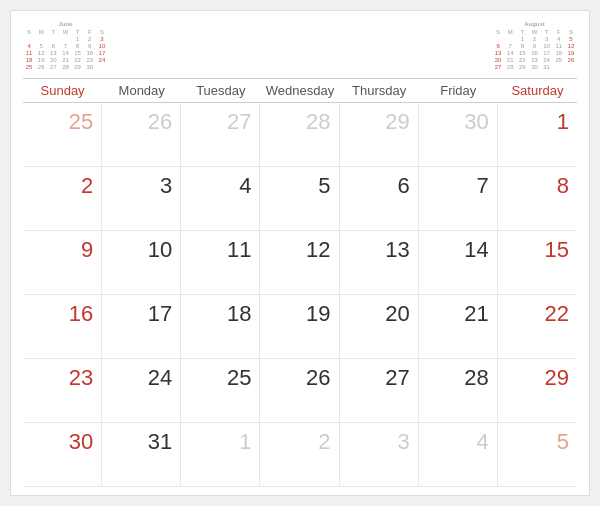 Image resolution: width=600 pixels, height=506 pixels. Describe the element at coordinates (66, 52) in the screenshot. I see `mini-june-body: 1234567891011121314151617181920212223242…` at that location.